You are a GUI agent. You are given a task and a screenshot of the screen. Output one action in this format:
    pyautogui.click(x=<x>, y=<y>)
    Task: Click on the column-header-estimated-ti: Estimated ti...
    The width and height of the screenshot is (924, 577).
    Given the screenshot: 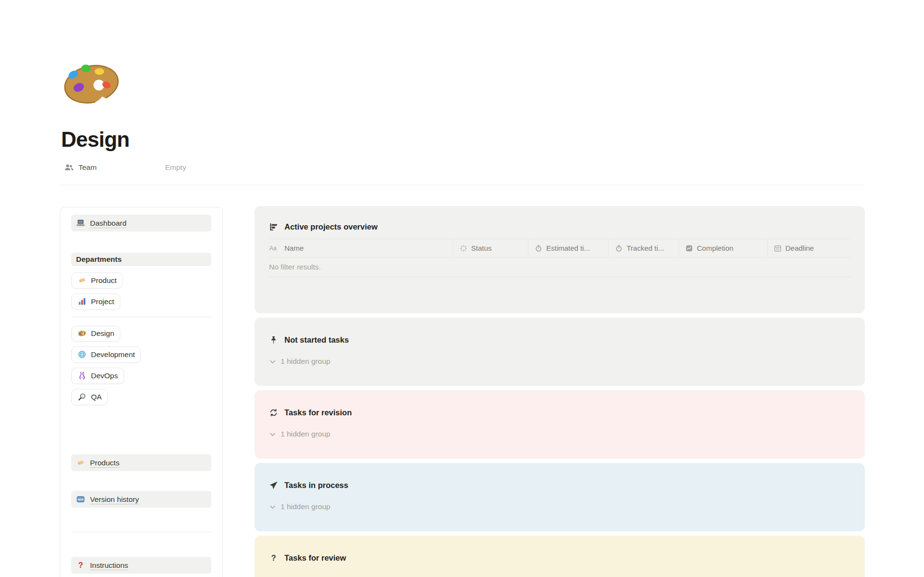 What is the action you would take?
    pyautogui.click(x=568, y=248)
    